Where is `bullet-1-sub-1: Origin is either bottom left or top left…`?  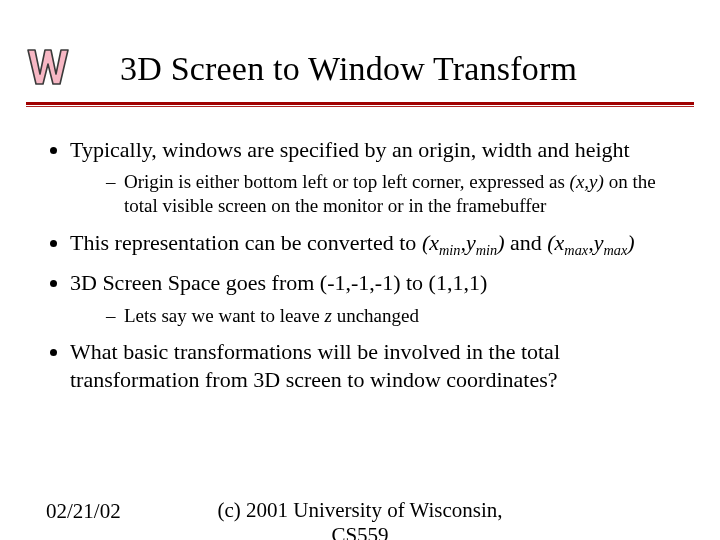 bullet-1-sub-1: Origin is either bottom left or top left… is located at coordinates (393, 194).